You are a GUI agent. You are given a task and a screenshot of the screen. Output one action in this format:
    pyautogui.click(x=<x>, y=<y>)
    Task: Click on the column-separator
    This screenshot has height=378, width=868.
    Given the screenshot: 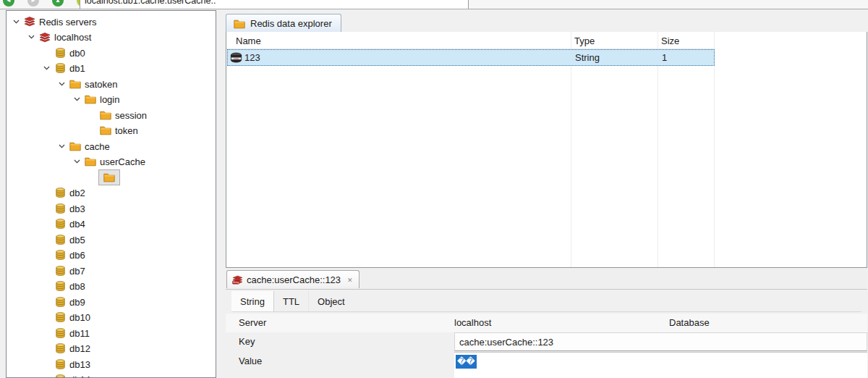 What is the action you would take?
    pyautogui.click(x=658, y=149)
    